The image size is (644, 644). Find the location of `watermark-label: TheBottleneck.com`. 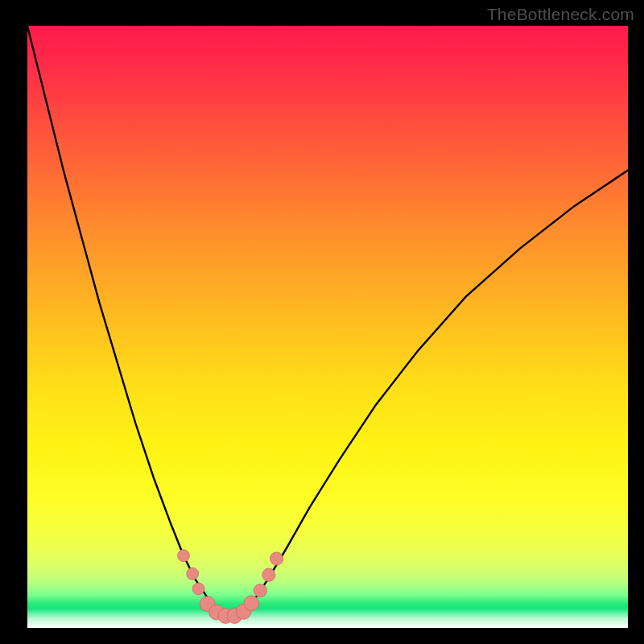

watermark-label: TheBottleneck.com is located at coordinates (560, 14).